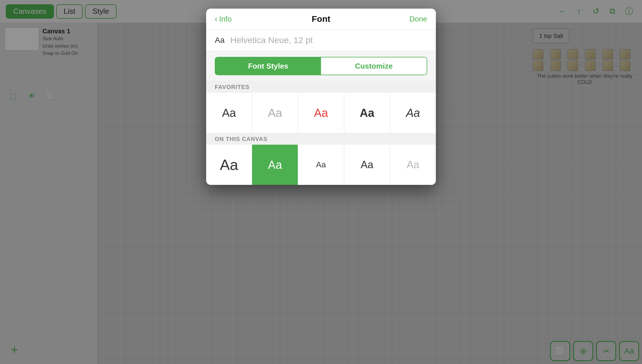  Describe the element at coordinates (374, 66) in the screenshot. I see `customize-tab: Customize` at that location.